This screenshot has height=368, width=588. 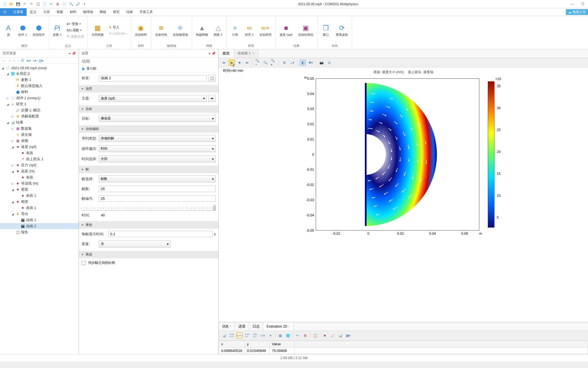 I want to click on tree-node: ◢📄2021.05.05.mph (root), so click(x=39, y=68).